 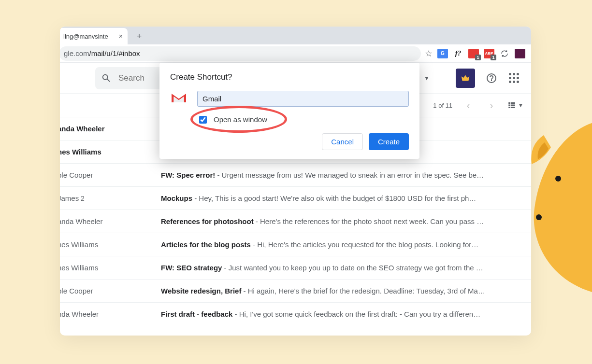 I want to click on apps-grid-icon, so click(x=514, y=78).